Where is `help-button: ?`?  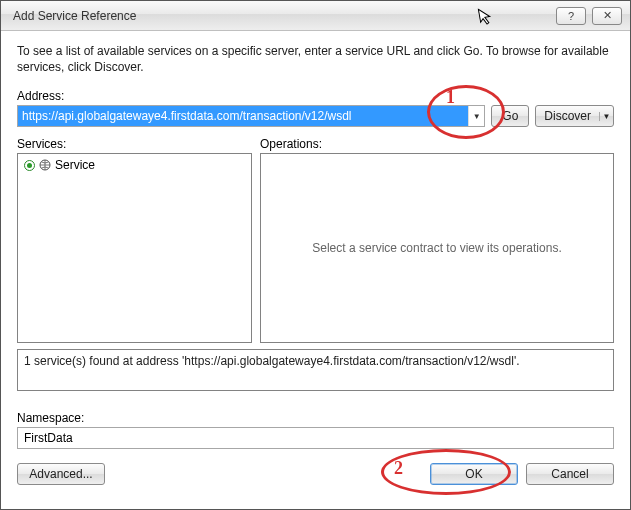 help-button: ? is located at coordinates (571, 16).